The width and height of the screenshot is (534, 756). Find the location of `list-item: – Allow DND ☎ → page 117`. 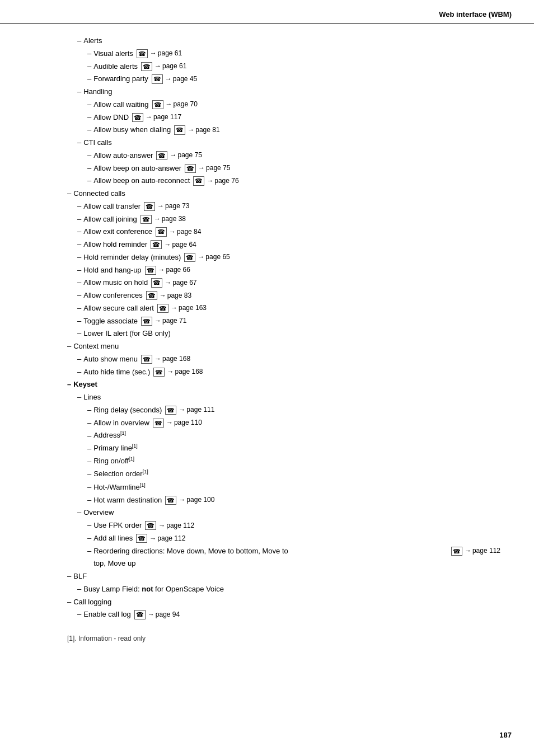

list-item: – Allow DND ☎ → page 117 is located at coordinates (294, 118).